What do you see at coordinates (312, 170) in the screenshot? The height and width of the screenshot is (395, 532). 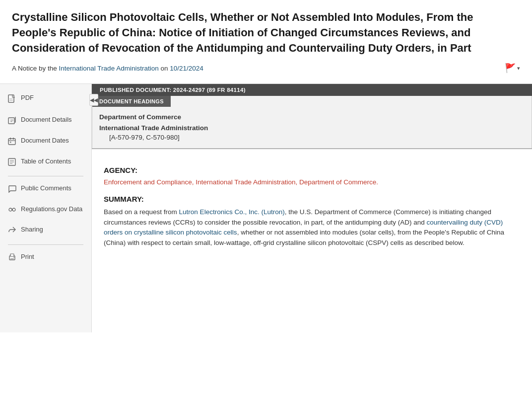 I see `agency-heading: AGENCY:` at bounding box center [312, 170].